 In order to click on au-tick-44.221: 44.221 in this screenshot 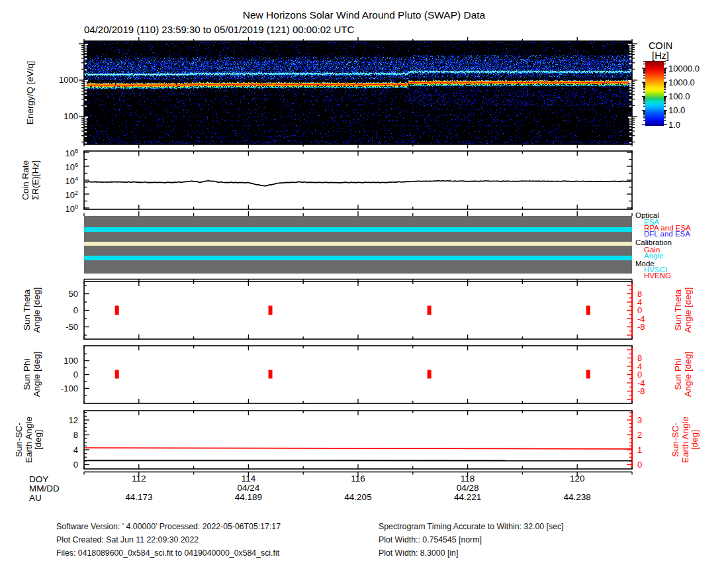, I will do `click(468, 497)`.